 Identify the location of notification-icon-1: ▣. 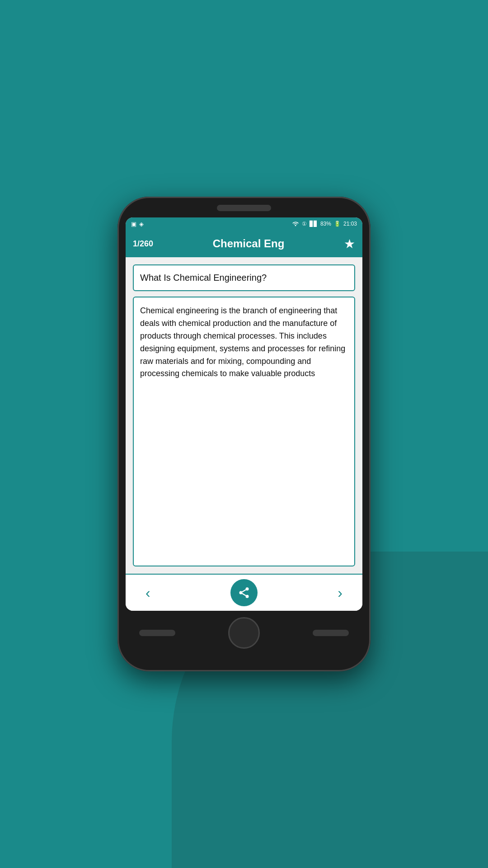
(134, 224).